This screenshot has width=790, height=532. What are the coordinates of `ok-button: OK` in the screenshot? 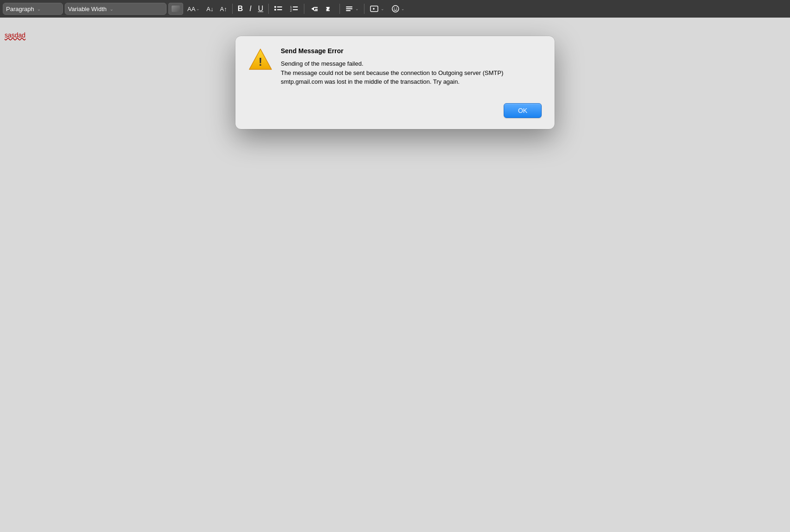 It's located at (523, 111).